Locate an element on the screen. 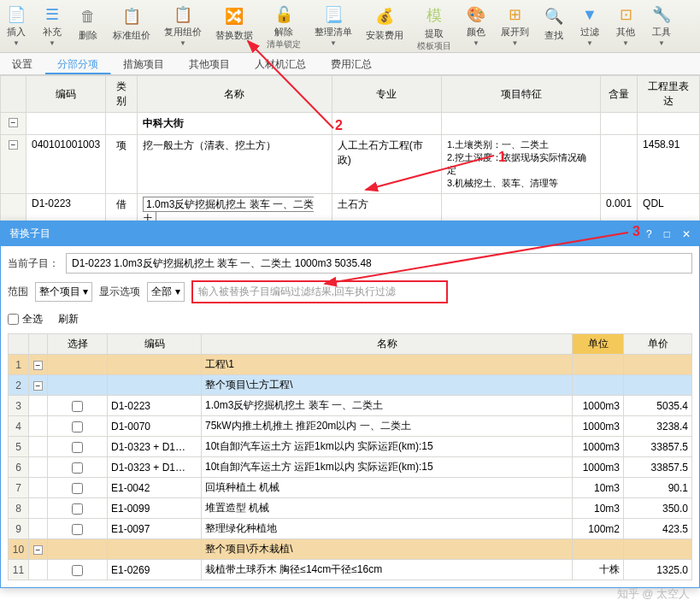  toolbar-颜色: 🎨颜色▼ is located at coordinates (476, 26).